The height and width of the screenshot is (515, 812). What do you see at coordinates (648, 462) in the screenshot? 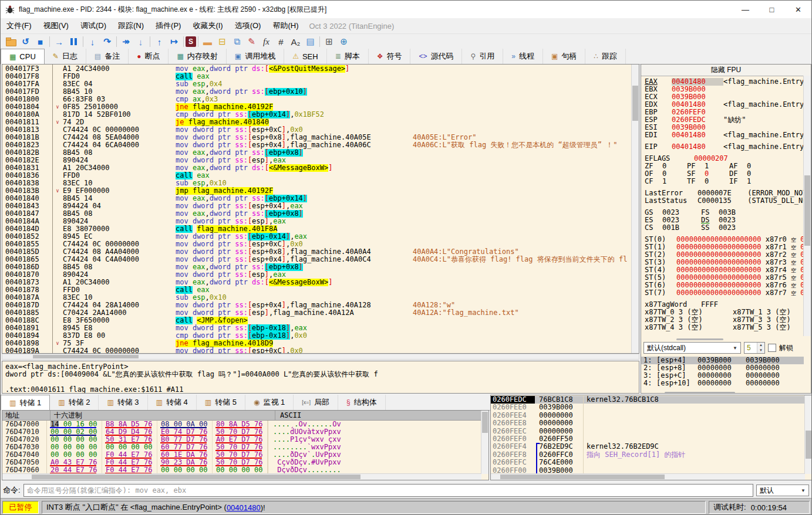
I see `stack-row: 0260FEFC76C4E000` at bounding box center [648, 462].